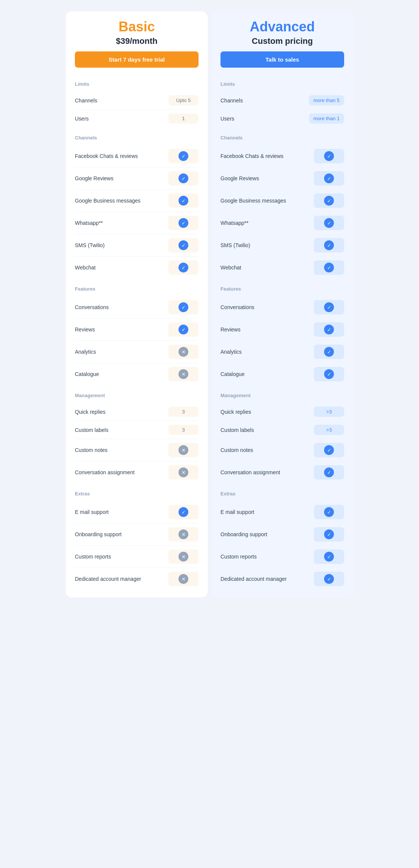  What do you see at coordinates (329, 430) in the screenshot?
I see `feature-value-text: >3` at bounding box center [329, 430].